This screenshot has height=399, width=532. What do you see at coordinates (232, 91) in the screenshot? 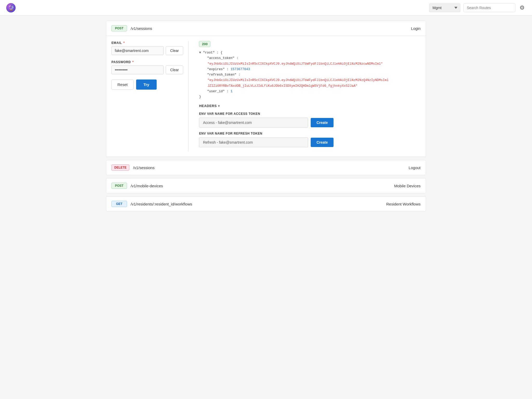
I see `json-userid-value: 1` at bounding box center [232, 91].